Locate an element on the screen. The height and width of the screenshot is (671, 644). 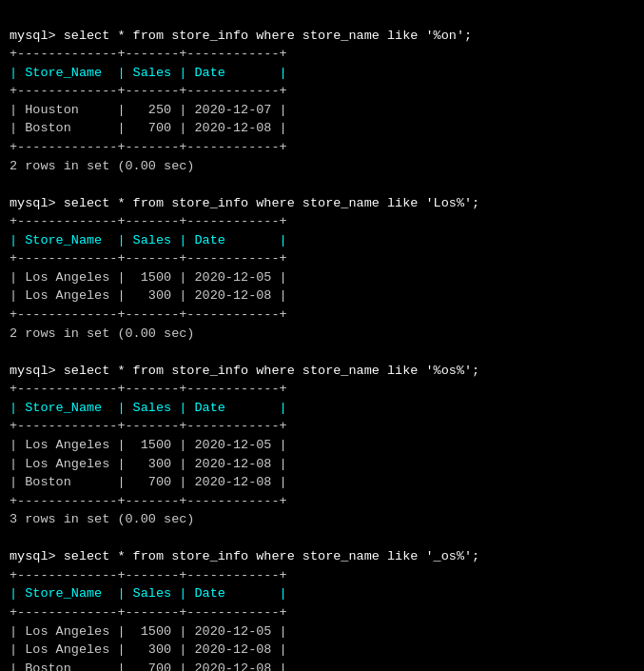
result-info-1: 2 rows in set (0.00 sec) is located at coordinates (322, 167).